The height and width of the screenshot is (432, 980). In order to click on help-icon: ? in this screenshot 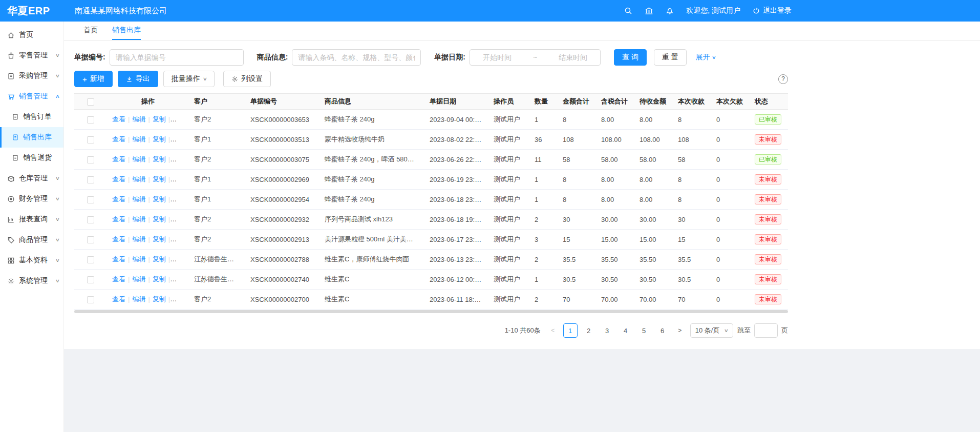, I will do `click(783, 79)`.